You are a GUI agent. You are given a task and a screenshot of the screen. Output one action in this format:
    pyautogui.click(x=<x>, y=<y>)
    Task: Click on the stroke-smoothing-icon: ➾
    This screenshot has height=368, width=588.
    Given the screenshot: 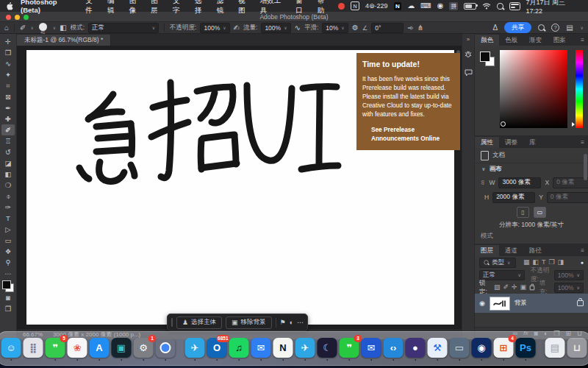 What is the action you would take?
    pyautogui.click(x=410, y=28)
    